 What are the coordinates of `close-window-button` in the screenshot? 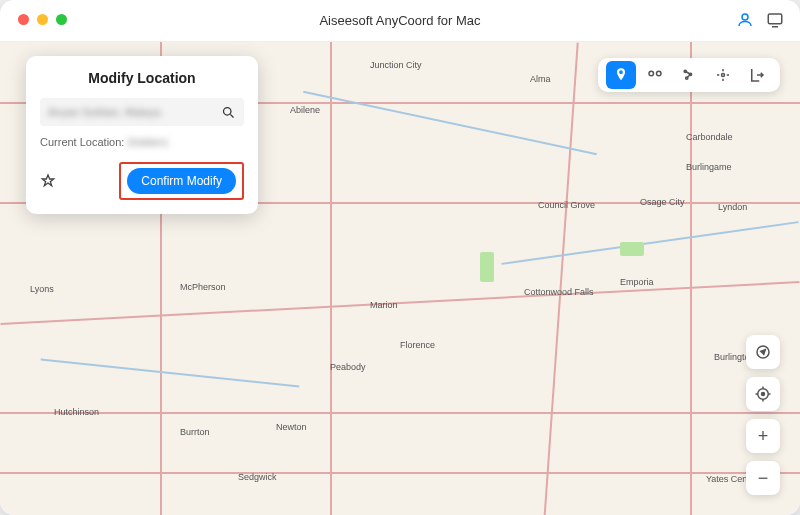 It's located at (24, 20).